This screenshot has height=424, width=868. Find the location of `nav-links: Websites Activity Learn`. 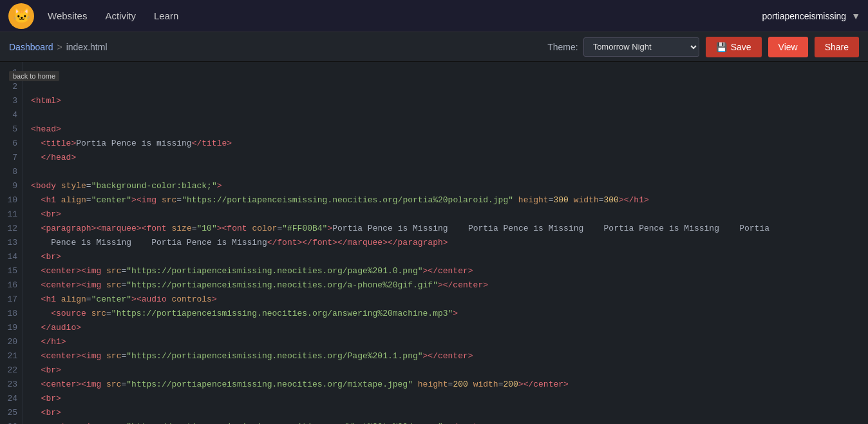

nav-links: Websites Activity Learn is located at coordinates (404, 15).